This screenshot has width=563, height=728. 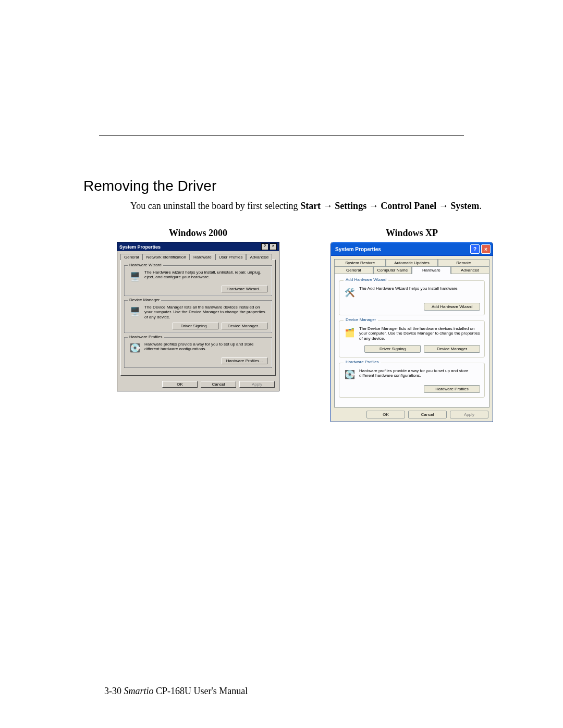 I want to click on hardware-profiles-button: Hardware Profiles..., so click(x=244, y=361).